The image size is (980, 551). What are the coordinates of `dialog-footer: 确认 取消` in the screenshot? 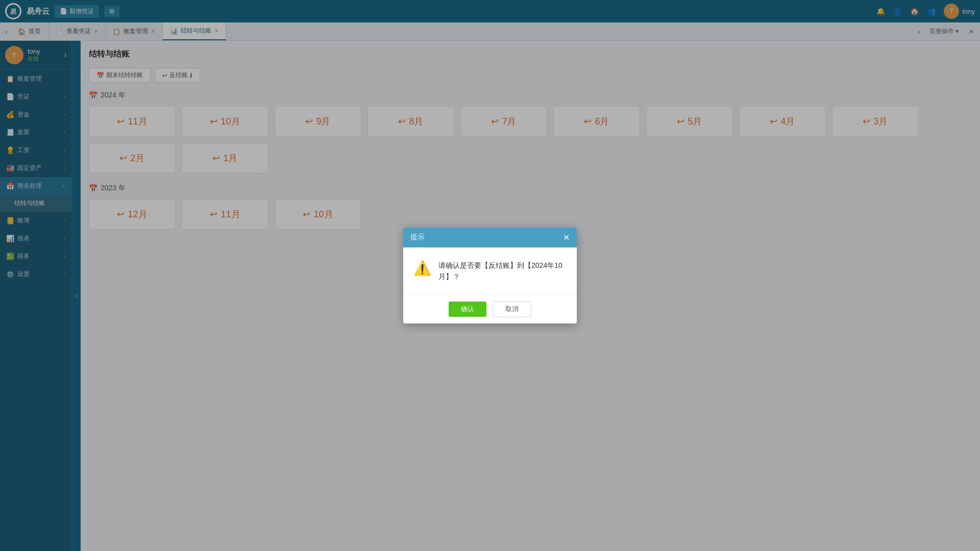 It's located at (490, 309).